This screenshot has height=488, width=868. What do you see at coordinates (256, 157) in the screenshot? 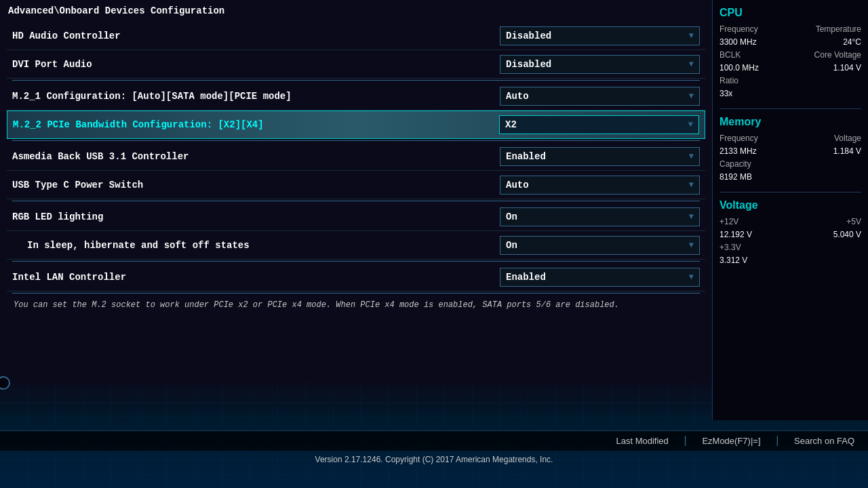
I see `setting-label-asmedia-usb: Asmedia Back USB 3.1 Controller` at bounding box center [256, 157].